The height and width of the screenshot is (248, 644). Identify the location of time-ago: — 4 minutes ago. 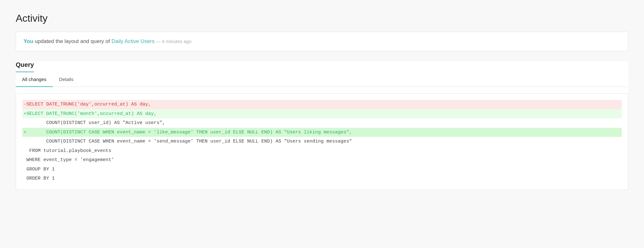
(173, 41).